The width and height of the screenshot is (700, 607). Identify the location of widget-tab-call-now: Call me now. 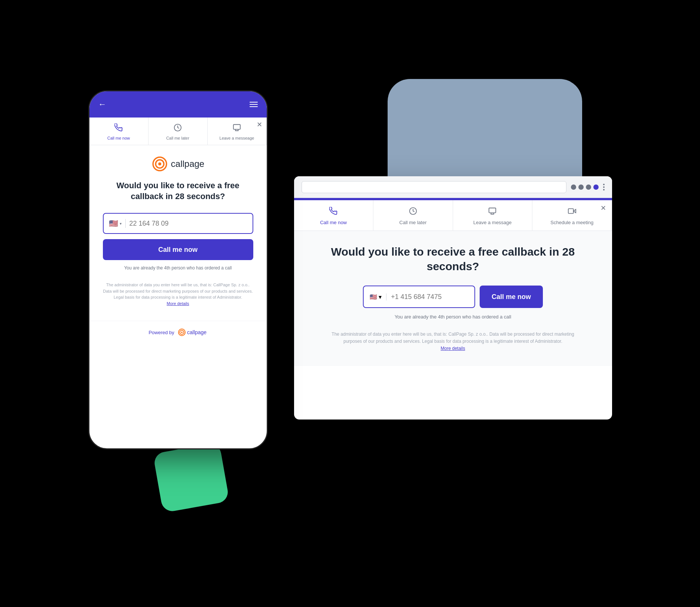
(334, 216).